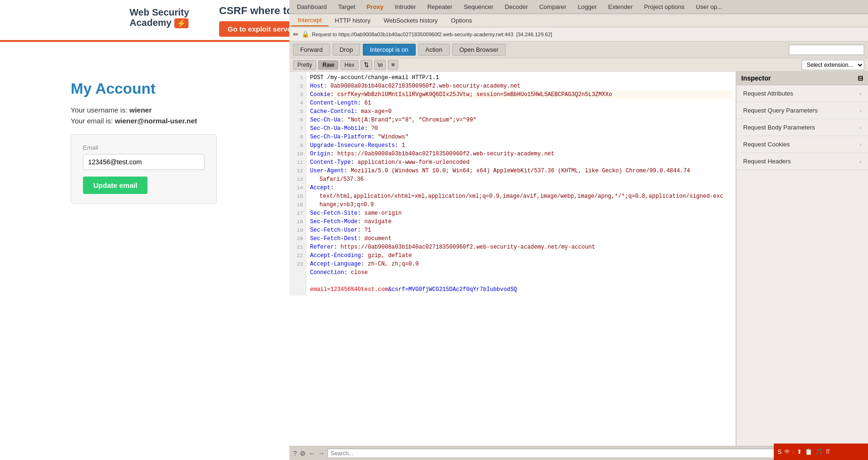  What do you see at coordinates (350, 65) in the screenshot?
I see `hex-button: Hex` at bounding box center [350, 65].